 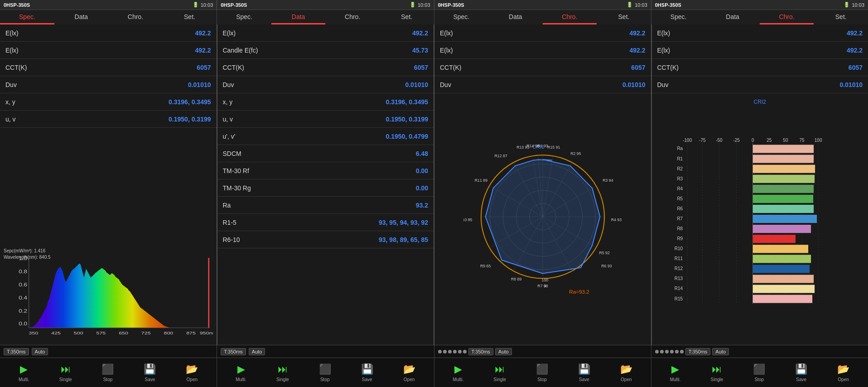 I want to click on stop-button-1: ⬛ Stop, so click(x=108, y=372).